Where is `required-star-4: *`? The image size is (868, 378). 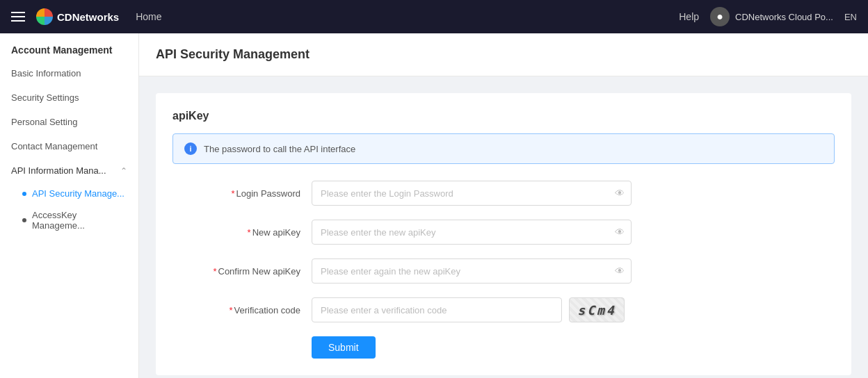
required-star-4: * is located at coordinates (231, 310).